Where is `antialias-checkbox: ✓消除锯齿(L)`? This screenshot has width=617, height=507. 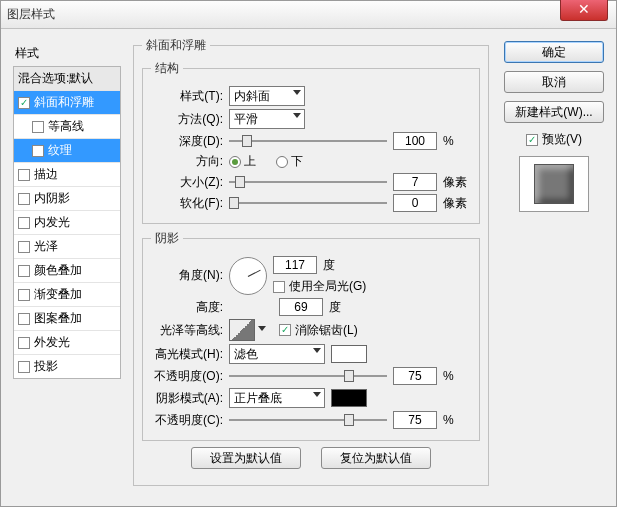
antialias-checkbox: ✓消除锯齿(L) is located at coordinates (318, 330).